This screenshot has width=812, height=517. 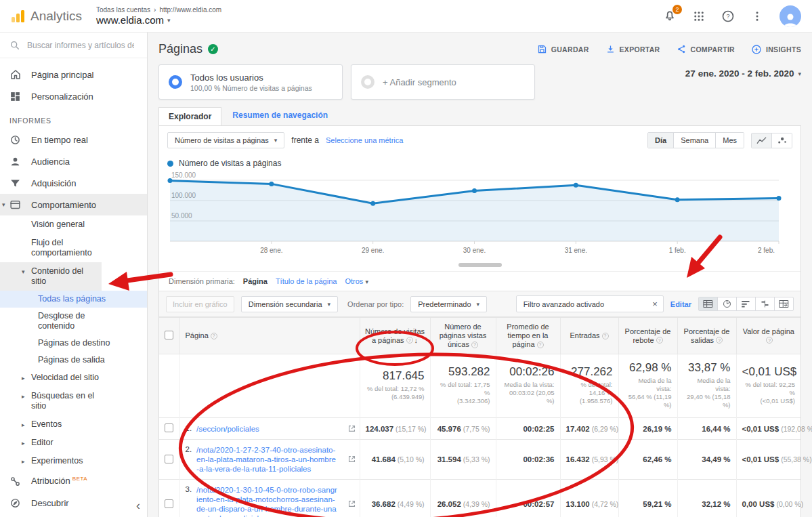 What do you see at coordinates (267, 501) in the screenshot?
I see `page-link: /nota/2020-1-30-10-45-0-otro-robo-sangri…` at bounding box center [267, 501].